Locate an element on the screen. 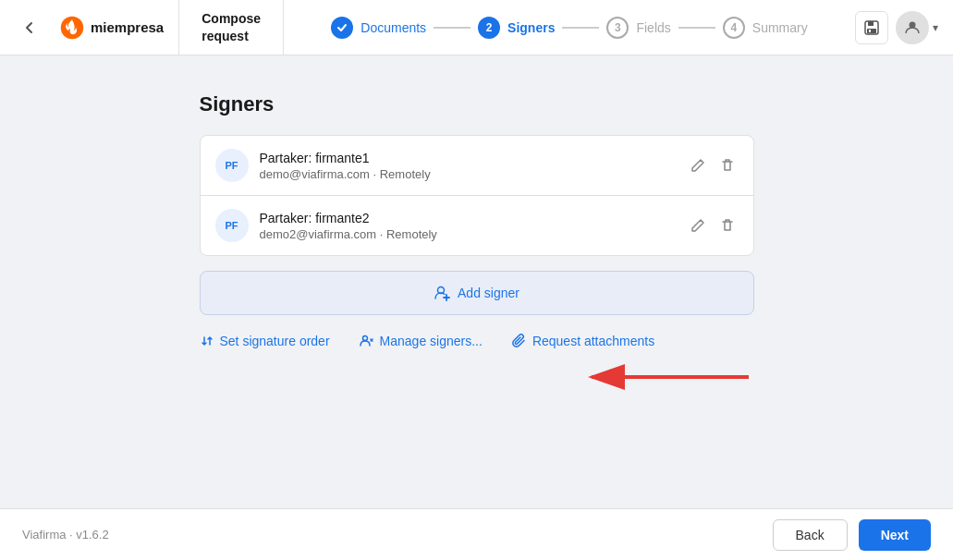 The height and width of the screenshot is (560, 953). signer-email: demo@viafirma.com · Remotely is located at coordinates (468, 174).